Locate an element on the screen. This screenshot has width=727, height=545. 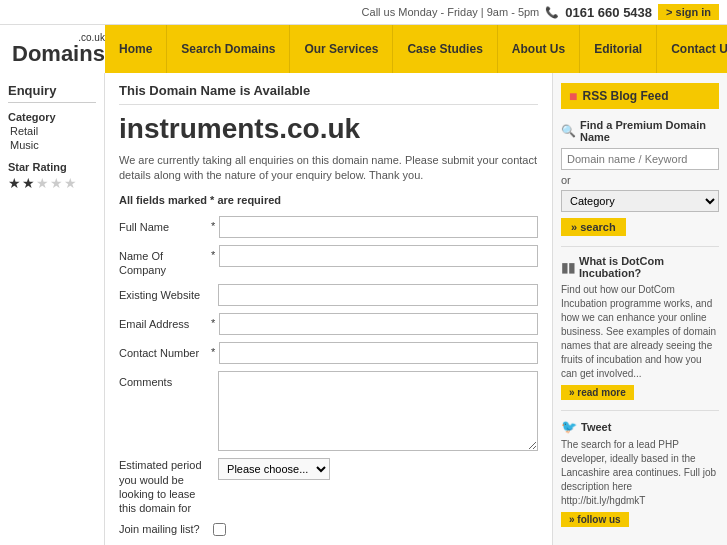
email-input is located at coordinates (378, 324).